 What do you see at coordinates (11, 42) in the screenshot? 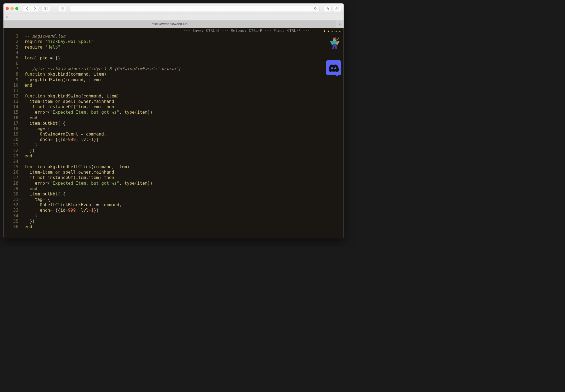
I see `line-number: 2` at bounding box center [11, 42].